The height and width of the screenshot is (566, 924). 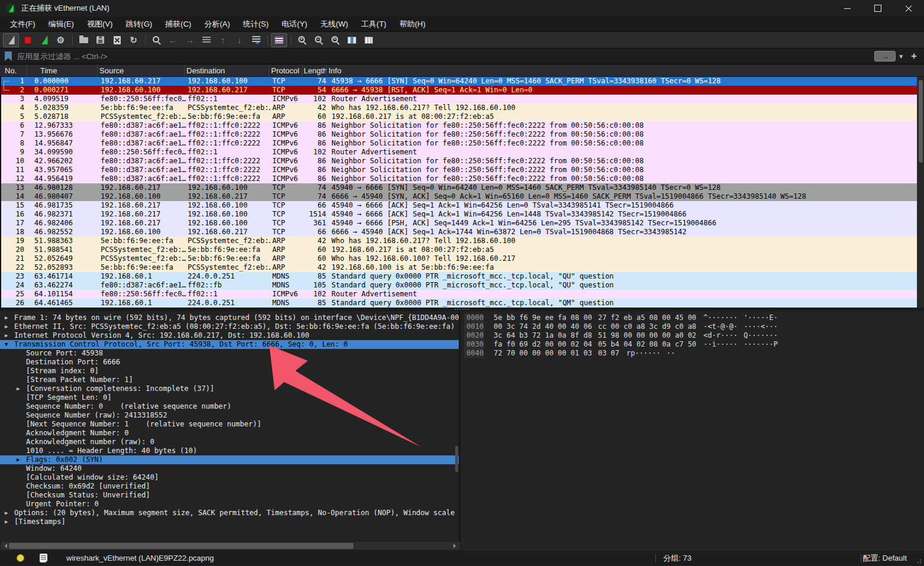 What do you see at coordinates (878, 8) in the screenshot?
I see `maximize-button` at bounding box center [878, 8].